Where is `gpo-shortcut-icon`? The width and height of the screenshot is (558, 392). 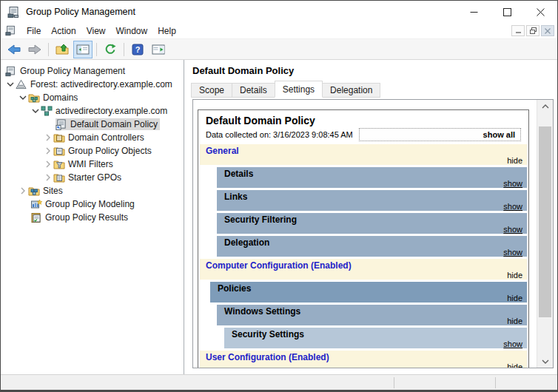 gpo-shortcut-icon is located at coordinates (62, 124).